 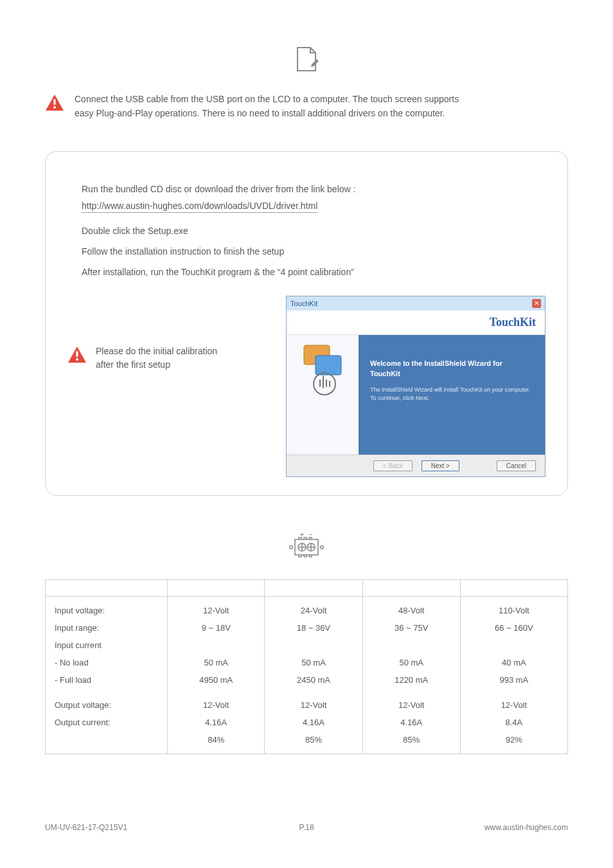 I want to click on intro-line2: easy Plug-and-Play operations. There is …, so click(x=267, y=114).